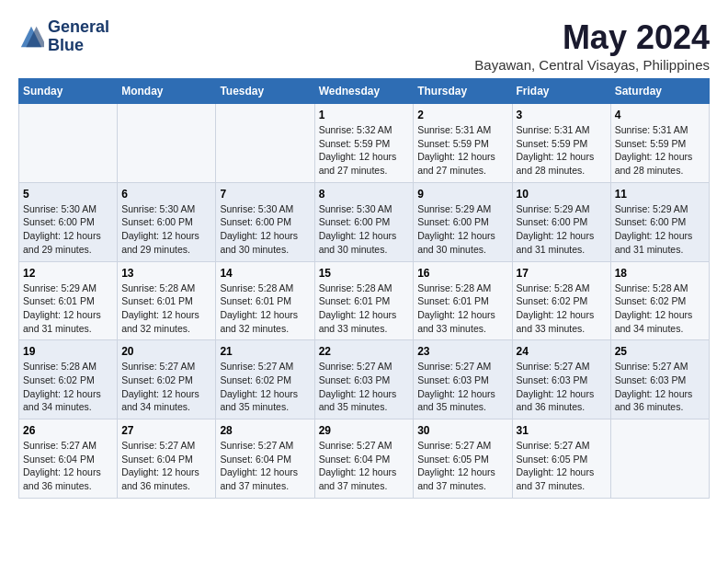  Describe the element at coordinates (166, 351) in the screenshot. I see `day-number: 20` at that location.